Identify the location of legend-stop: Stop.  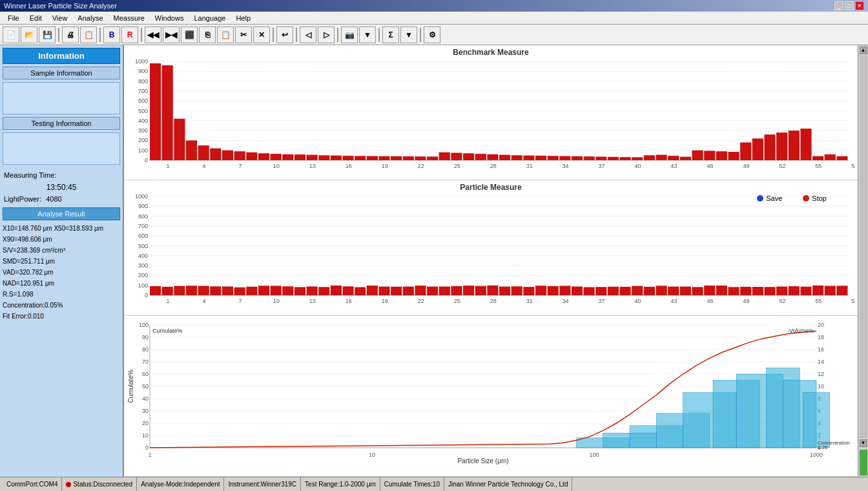
(815, 198).